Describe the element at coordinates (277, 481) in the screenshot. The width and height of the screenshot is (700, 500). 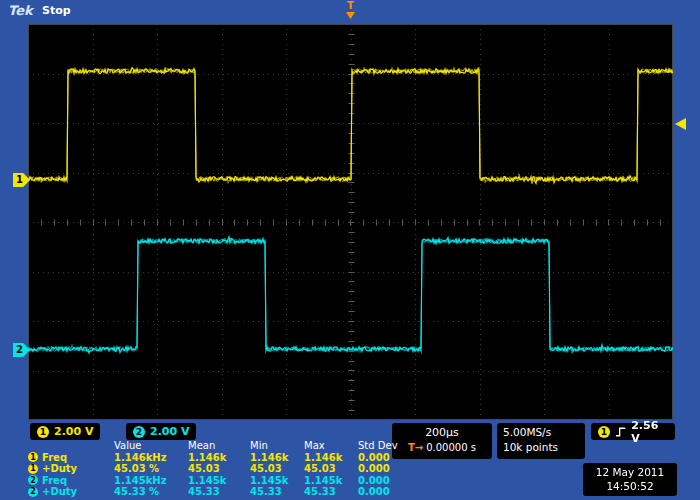
I see `meas-min: 1.145k` at that location.